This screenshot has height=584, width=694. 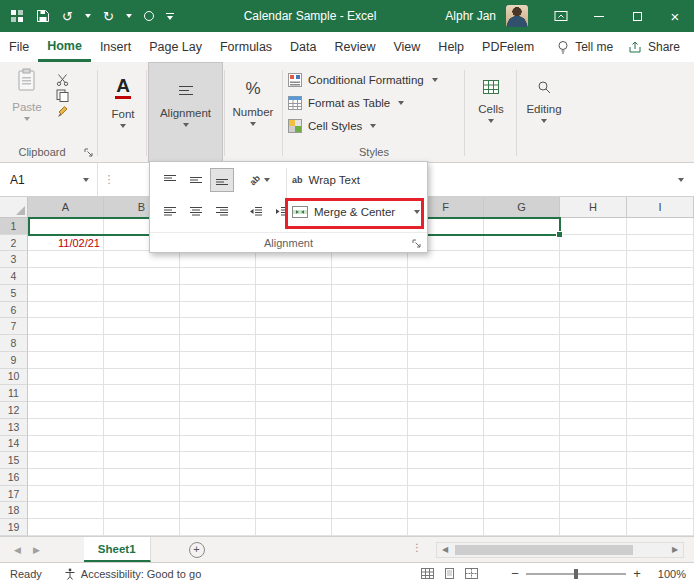 I want to click on cell-F6, so click(x=446, y=310).